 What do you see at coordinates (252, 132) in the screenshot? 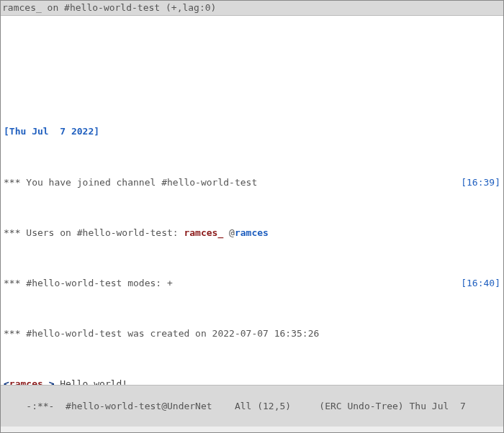
I see `date-header-line: [Thu Jul 7 2022]` at bounding box center [252, 132].